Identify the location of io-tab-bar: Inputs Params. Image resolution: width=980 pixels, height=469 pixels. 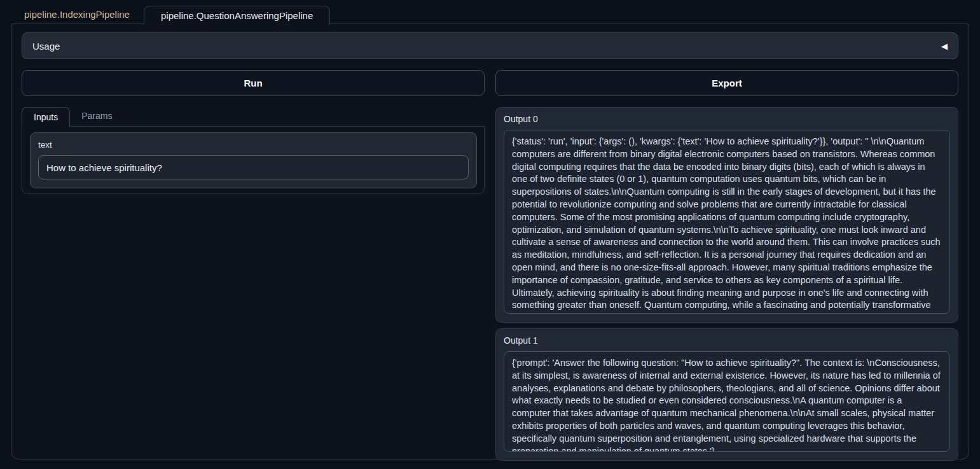
(253, 117).